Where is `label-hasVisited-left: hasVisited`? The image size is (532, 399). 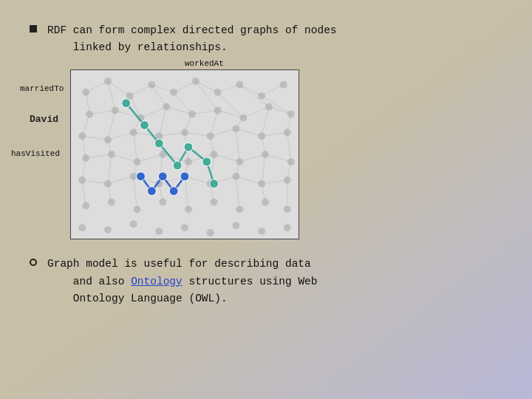
label-hasVisited-left: hasVisited is located at coordinates (35, 154).